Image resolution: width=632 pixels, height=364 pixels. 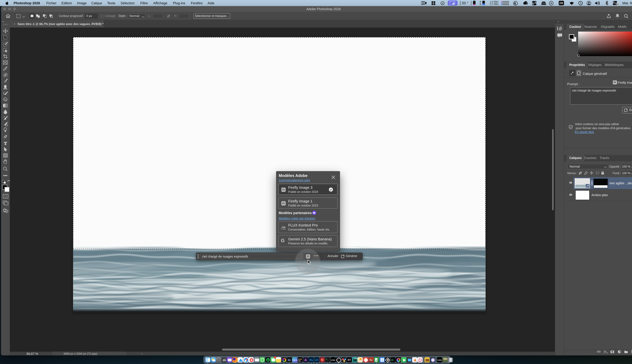 What do you see at coordinates (442, 3) in the screenshot?
I see `svg-text: w` at bounding box center [442, 3].